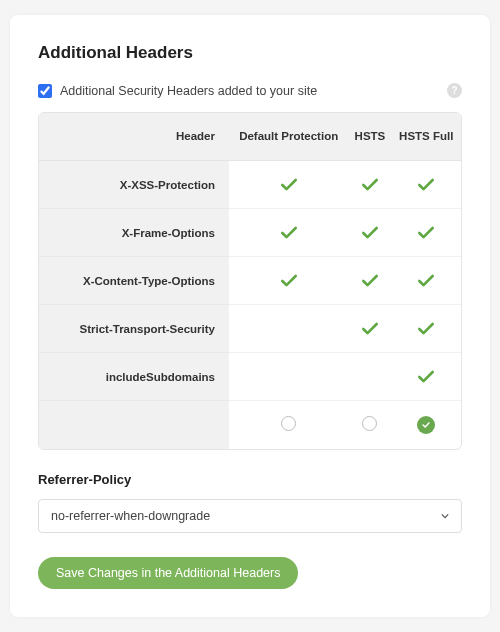  What do you see at coordinates (250, 185) in the screenshot?
I see `table-row: X-XSS-Protection` at bounding box center [250, 185].